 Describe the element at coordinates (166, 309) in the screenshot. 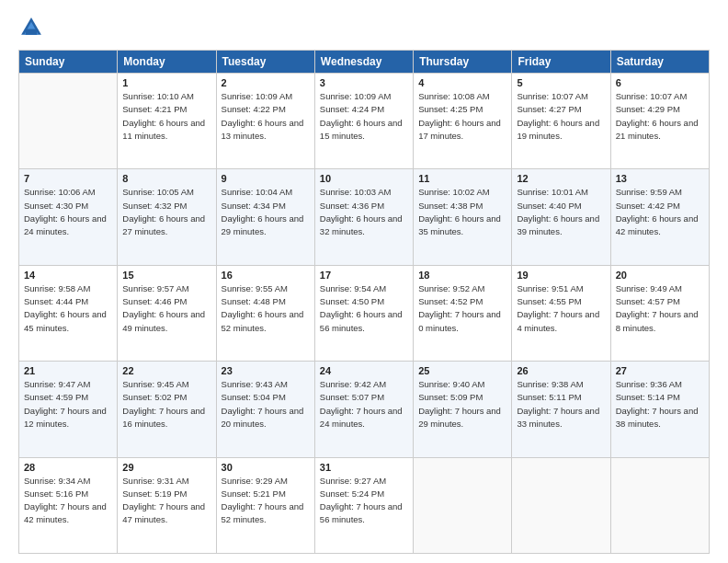

I see `day-info: Sunrise: 9:57 AMSunset: 4:46 PMDaylight:…` at that location.